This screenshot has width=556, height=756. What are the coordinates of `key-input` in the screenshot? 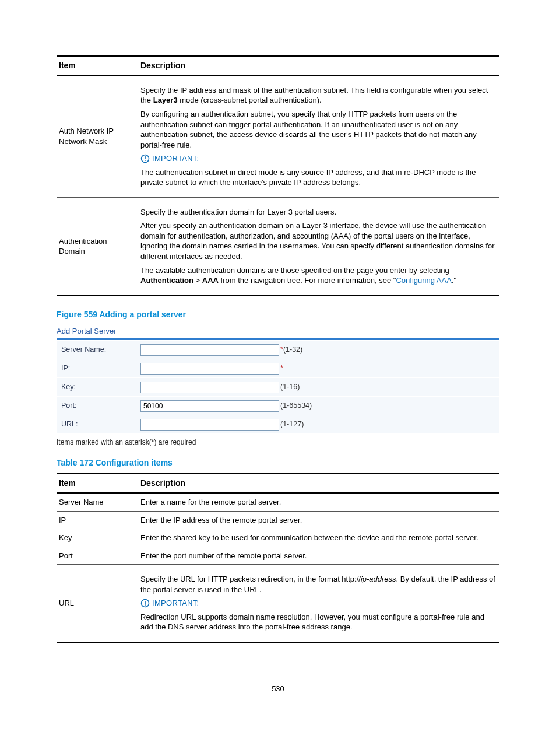 It's located at (210, 387).